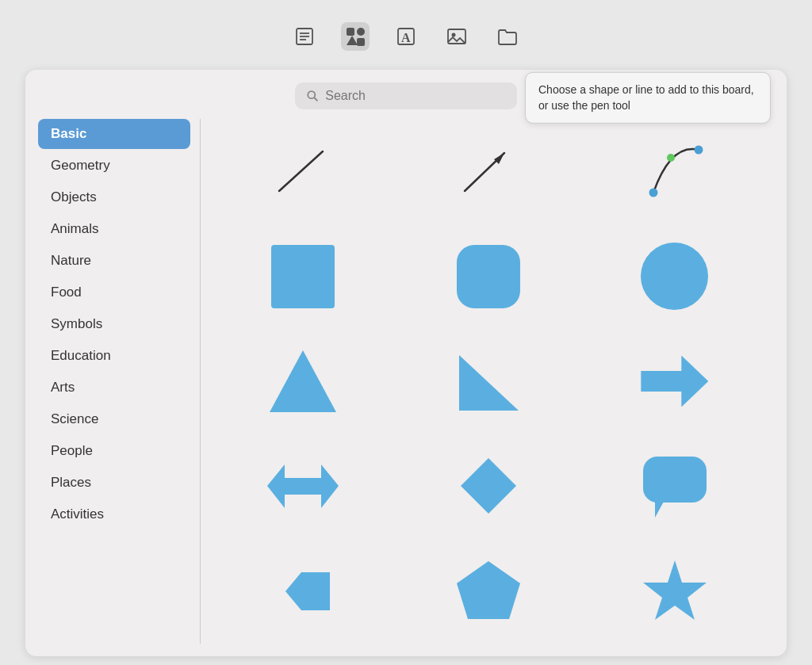 This screenshot has height=665, width=812. Describe the element at coordinates (114, 451) in the screenshot. I see `sidebar-item-people: People` at that location.